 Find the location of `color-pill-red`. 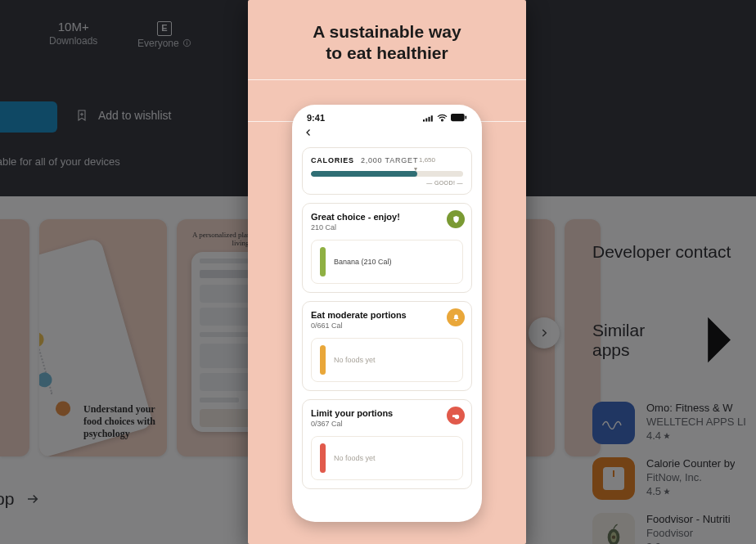

color-pill-red is located at coordinates (322, 458).